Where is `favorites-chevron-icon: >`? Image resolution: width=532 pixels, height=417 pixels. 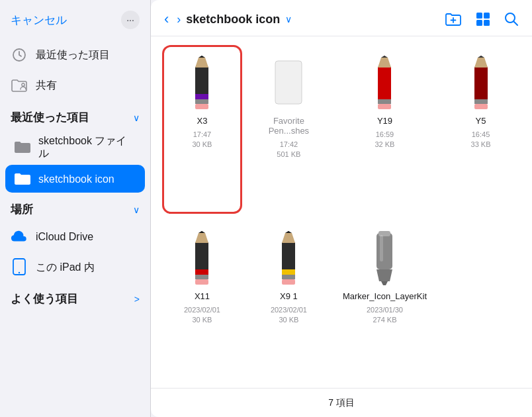 favorites-chevron-icon: > is located at coordinates (137, 299).